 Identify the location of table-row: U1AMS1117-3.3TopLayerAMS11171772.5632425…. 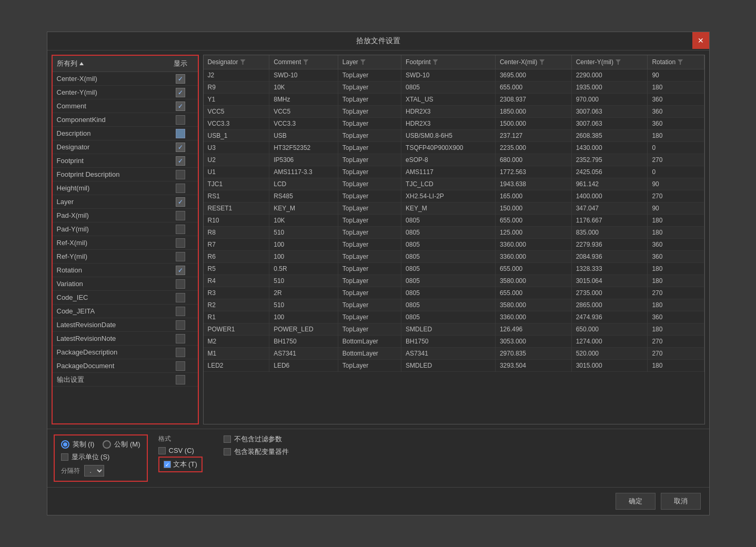
(454, 173).